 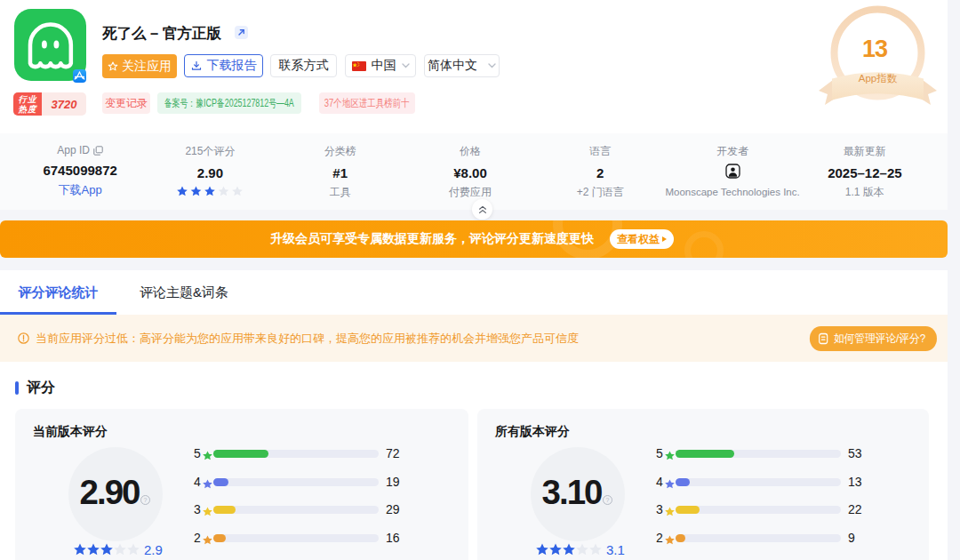 I want to click on svg-text: App指数, so click(x=878, y=78).